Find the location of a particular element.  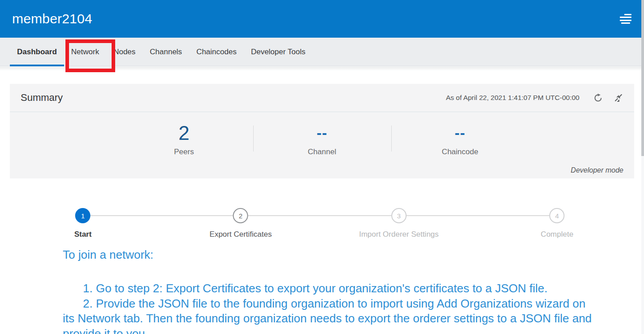

instruction-line-3: its Network tab. Then the founding organ… is located at coordinates (350, 319).